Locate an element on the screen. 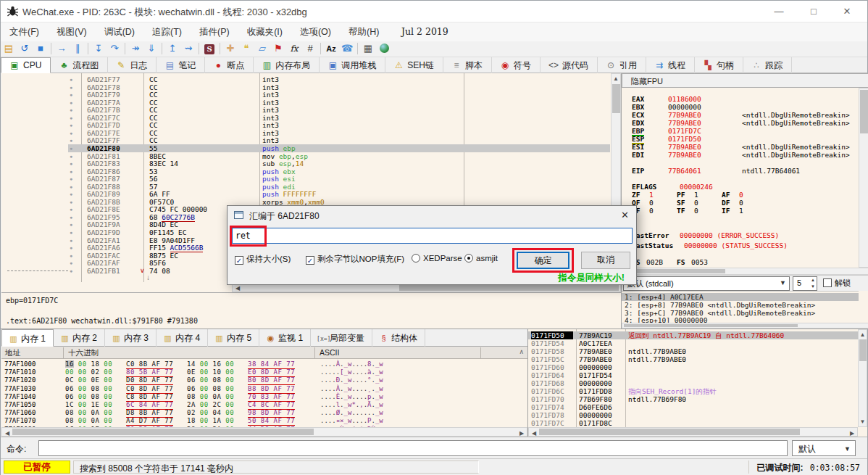 The height and width of the screenshot is (475, 868). patches-icon: ✚ is located at coordinates (230, 49).